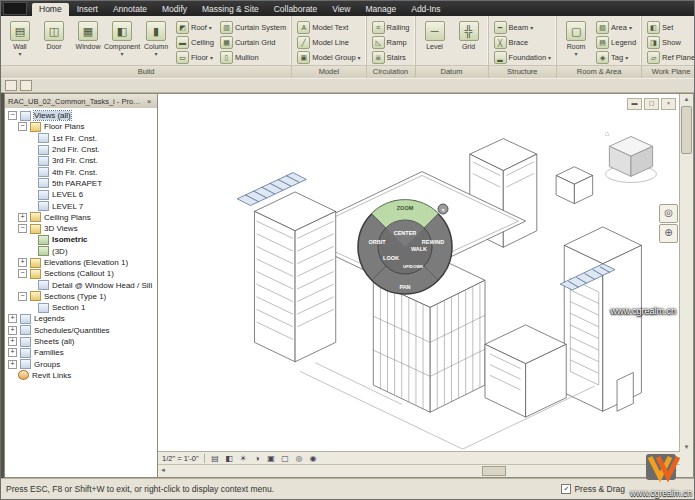 Image resolution: width=695 pixels, height=500 pixels. Describe the element at coordinates (413, 266) in the screenshot. I see `wheel-updown-label: UP/DOWN` at that location.